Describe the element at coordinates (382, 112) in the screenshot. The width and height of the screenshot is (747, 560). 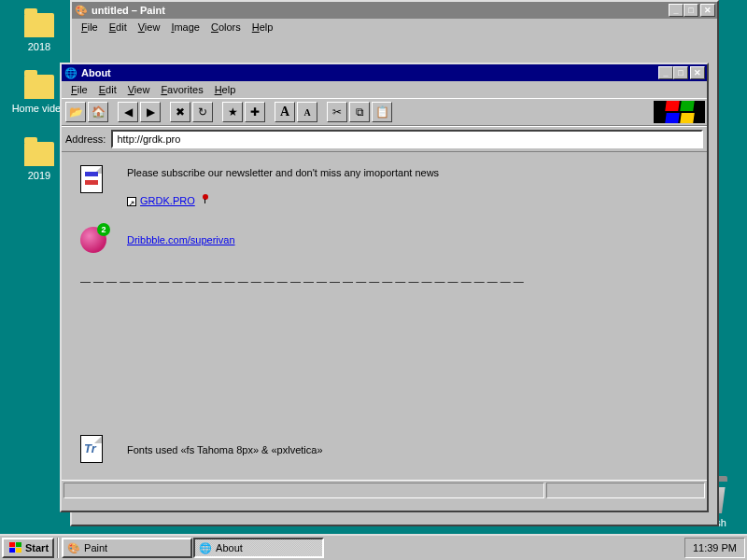
I see `paste-button: 📋` at that location.